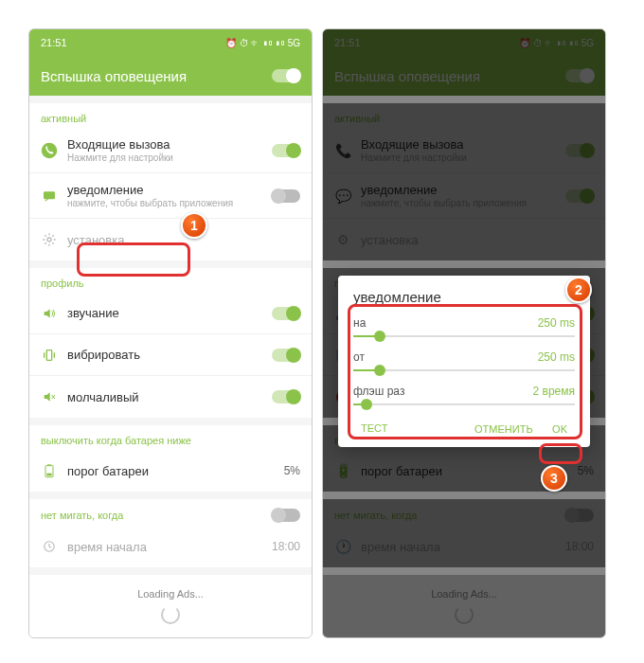 Image resolution: width=644 pixels, height=663 pixels. Describe the element at coordinates (49, 314) in the screenshot. I see `sound-icon` at that location.